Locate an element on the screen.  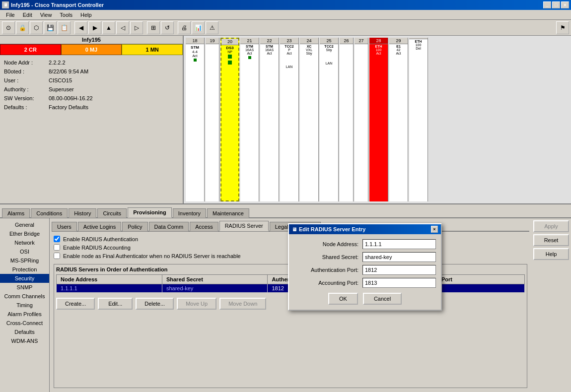
sidebar-ether-bridge: Ether Bridge is located at coordinates (25, 234).